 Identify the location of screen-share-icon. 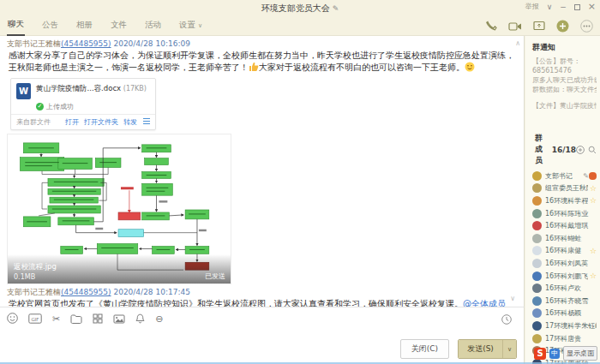
(539, 26).